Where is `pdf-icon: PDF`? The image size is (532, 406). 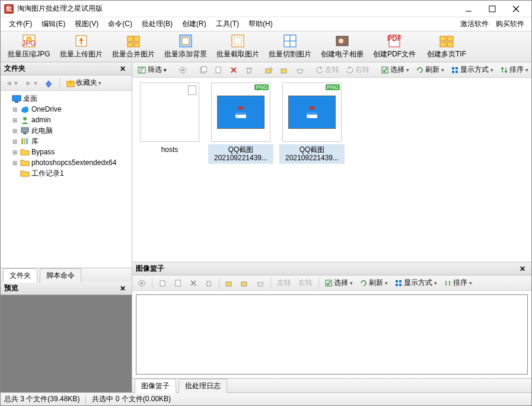
pdf-icon: PDF is located at coordinates (394, 41).